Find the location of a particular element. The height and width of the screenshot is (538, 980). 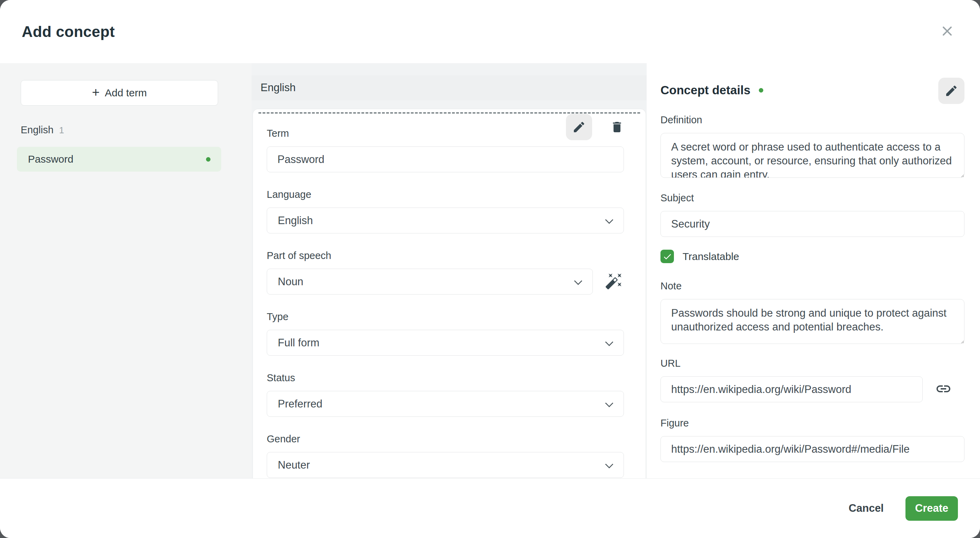

close-icon is located at coordinates (947, 32).